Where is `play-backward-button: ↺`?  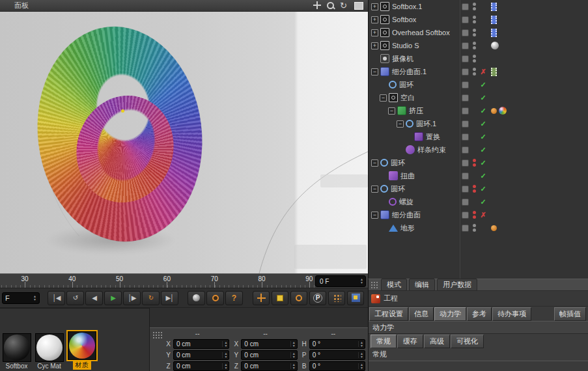 play-backward-button: ↺ is located at coordinates (76, 298).